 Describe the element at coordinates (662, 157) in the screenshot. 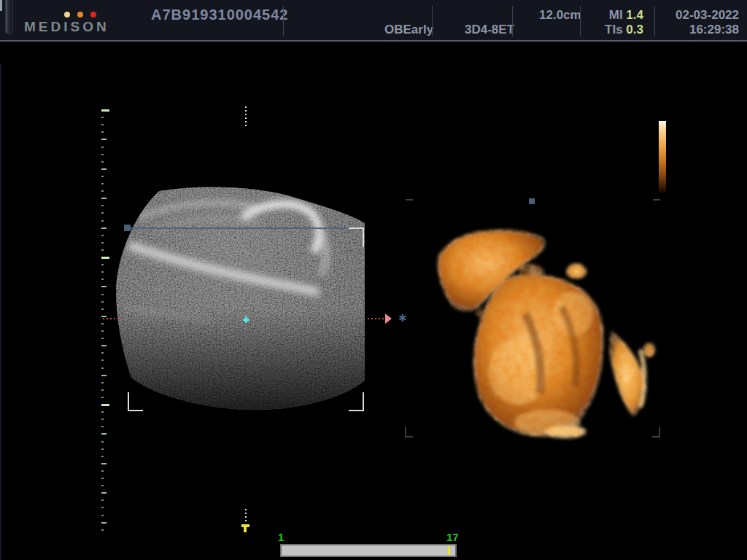

I see `render-colorbar` at that location.